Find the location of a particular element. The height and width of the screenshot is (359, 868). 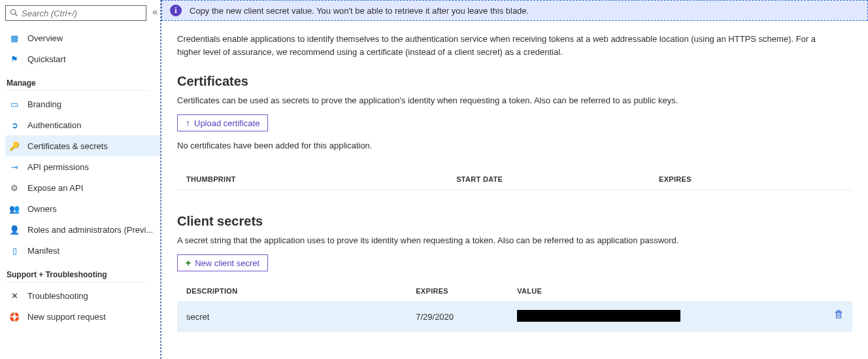

upload-icon: ↑ is located at coordinates (188, 123).